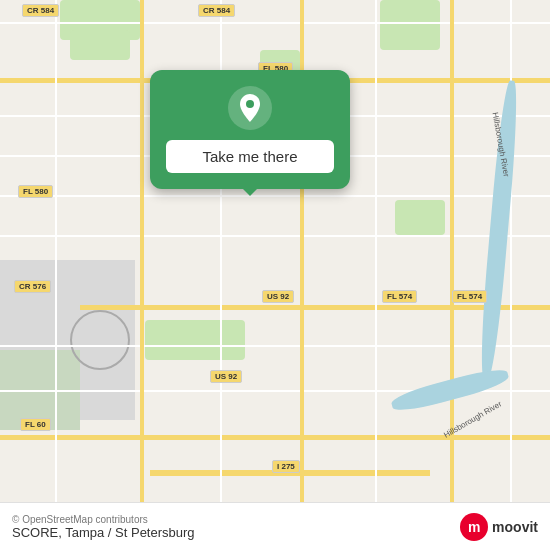 This screenshot has height=550, width=550. I want to click on map-attribution: © OpenStreetMap contributors, so click(104, 520).